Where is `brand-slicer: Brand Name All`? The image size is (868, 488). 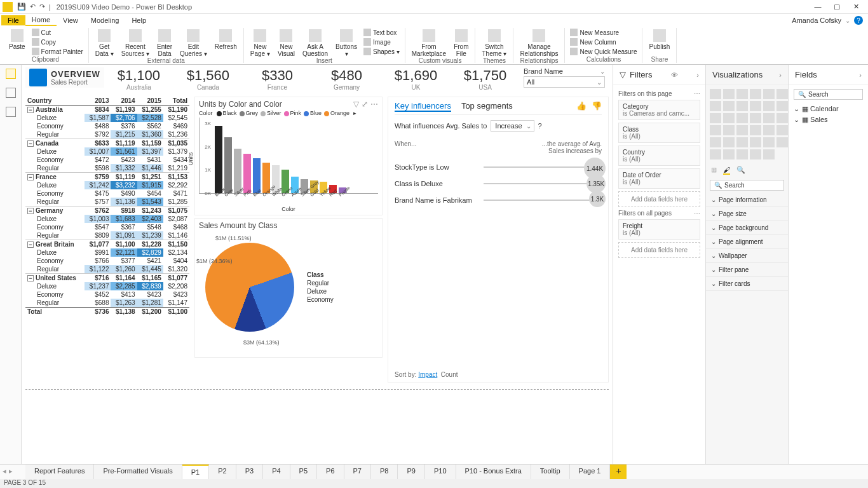 brand-slicer: Brand Name All is located at coordinates (564, 78).